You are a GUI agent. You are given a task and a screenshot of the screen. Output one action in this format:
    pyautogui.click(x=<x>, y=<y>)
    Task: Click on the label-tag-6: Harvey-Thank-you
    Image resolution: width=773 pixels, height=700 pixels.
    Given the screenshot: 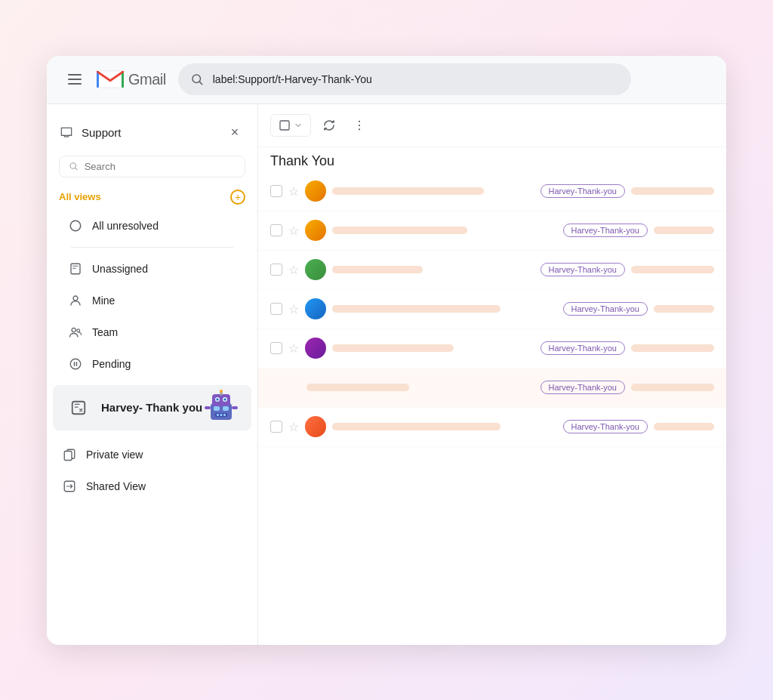 What is the action you would take?
    pyautogui.click(x=583, y=387)
    